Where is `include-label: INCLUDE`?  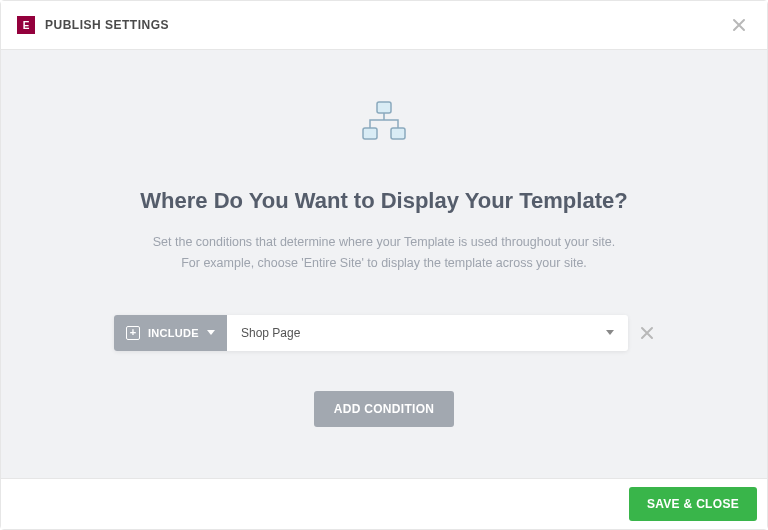
include-label: INCLUDE is located at coordinates (174, 333).